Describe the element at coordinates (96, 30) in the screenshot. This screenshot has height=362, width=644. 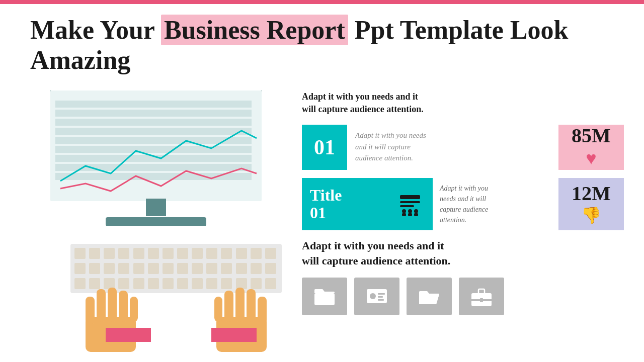
I see `title-prefix: Make Your` at that location.